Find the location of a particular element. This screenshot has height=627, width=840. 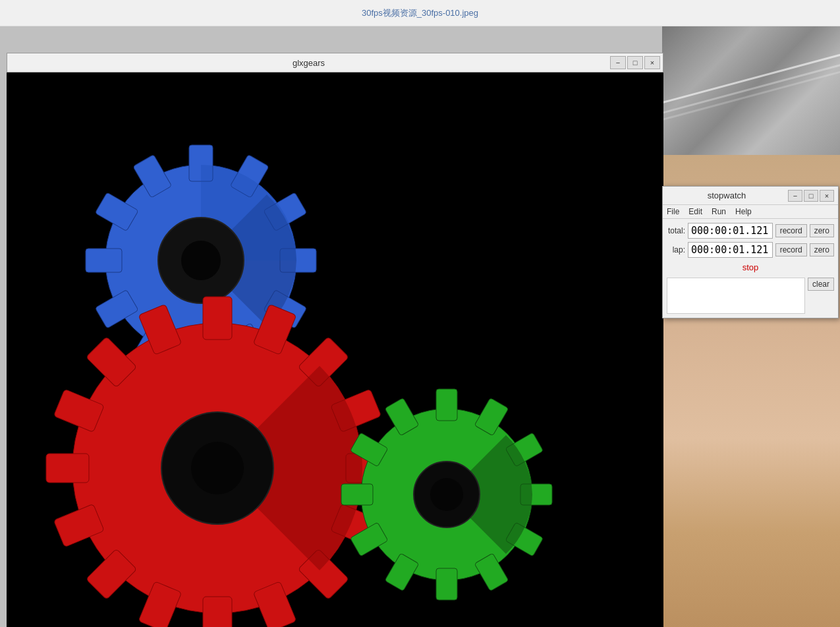

menu-run: Run is located at coordinates (719, 212).